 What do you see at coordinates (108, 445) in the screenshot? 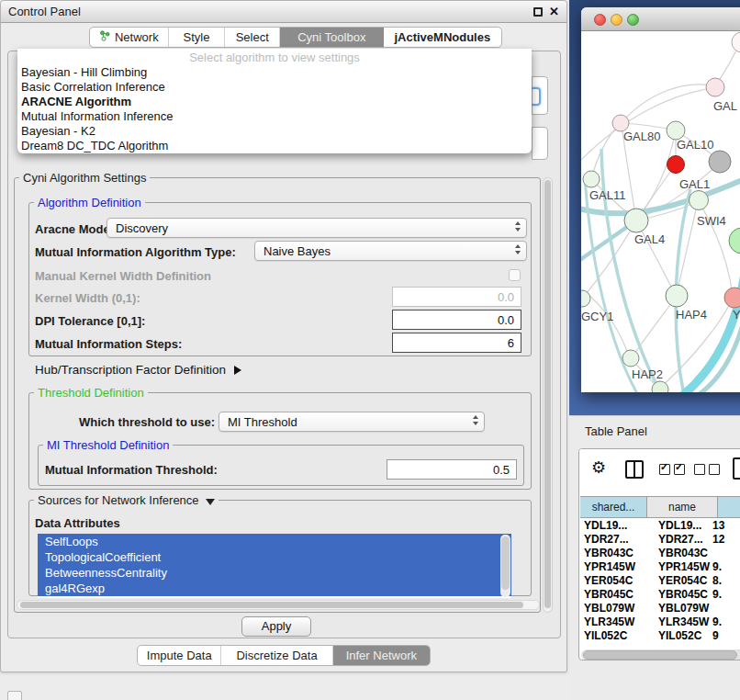
I see `mi-threshold-legend: MI Threshold Definition` at bounding box center [108, 445].